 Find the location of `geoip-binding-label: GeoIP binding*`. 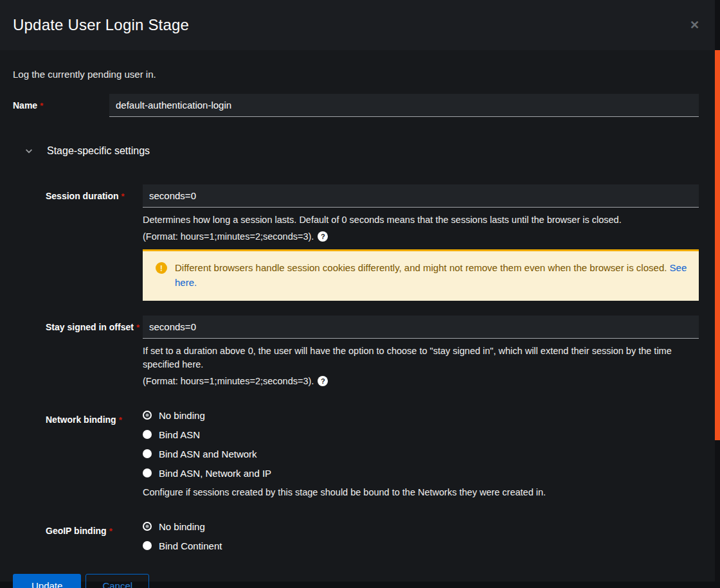

geoip-binding-label: GeoIP binding* is located at coordinates (94, 528).